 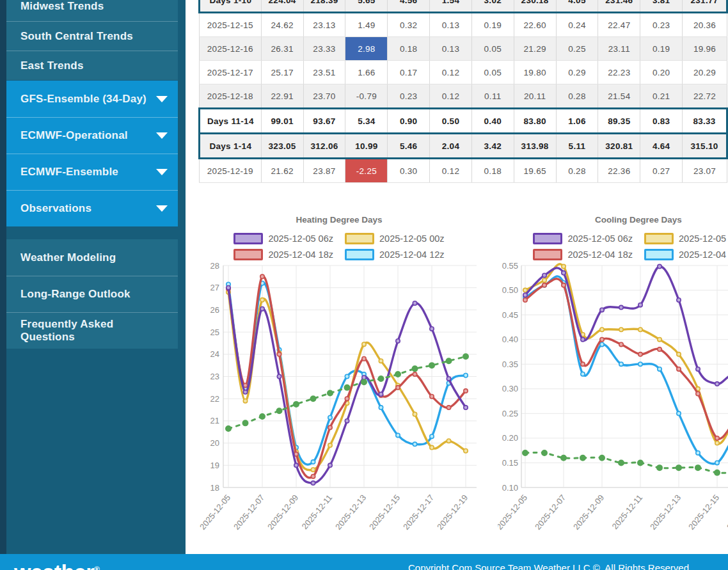 I want to click on row-label: 2025-12-19, so click(x=230, y=171).